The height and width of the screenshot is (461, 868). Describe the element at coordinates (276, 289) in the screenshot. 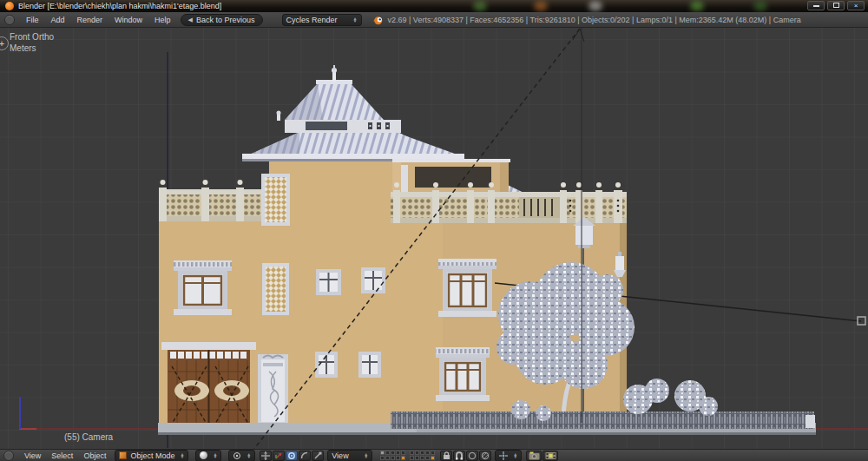

I see `lattice-window-lower` at that location.